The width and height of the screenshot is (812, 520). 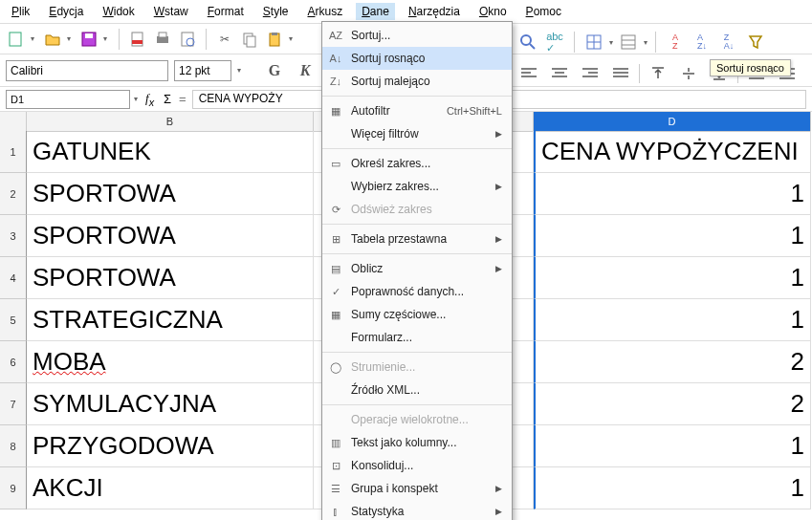 What do you see at coordinates (417, 292) in the screenshot?
I see `menu-item: ✓Poprawność danych...` at bounding box center [417, 292].